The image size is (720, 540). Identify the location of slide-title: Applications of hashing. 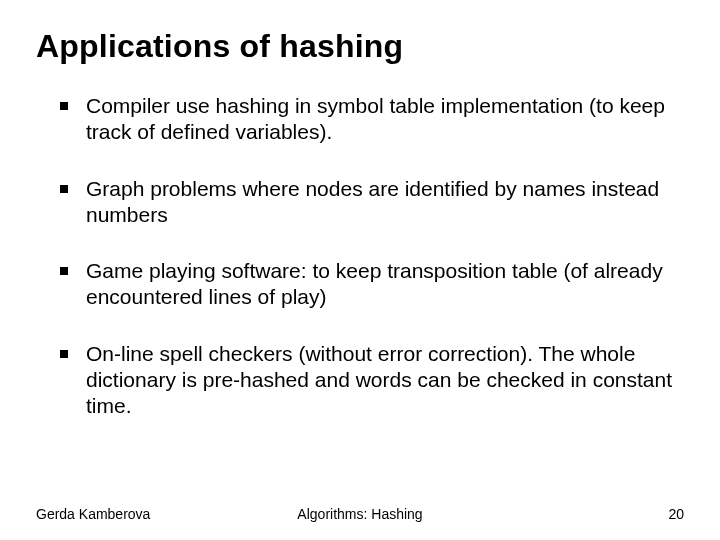
(360, 46).